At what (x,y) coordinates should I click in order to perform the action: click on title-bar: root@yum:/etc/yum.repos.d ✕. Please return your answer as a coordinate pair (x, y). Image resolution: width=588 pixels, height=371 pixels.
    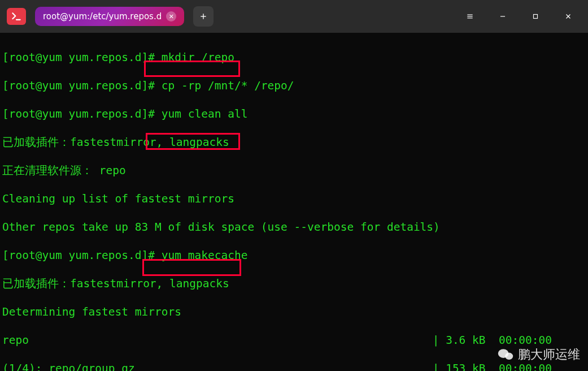
    Looking at the image, I should click on (294, 16).